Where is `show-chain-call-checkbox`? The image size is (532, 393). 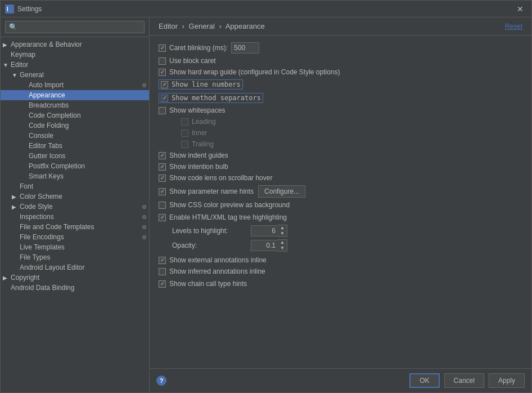 show-chain-call-checkbox is located at coordinates (162, 284).